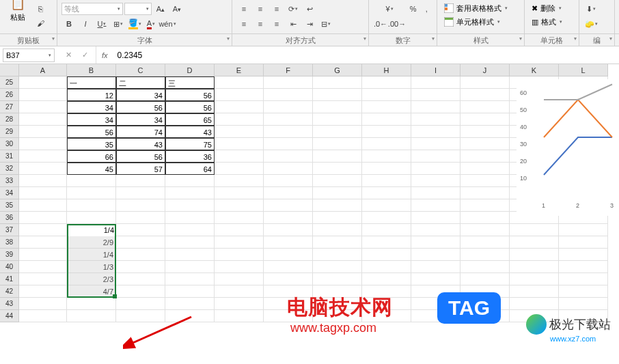 The width and height of the screenshot is (619, 364). I want to click on col-header-H: H, so click(387, 70).